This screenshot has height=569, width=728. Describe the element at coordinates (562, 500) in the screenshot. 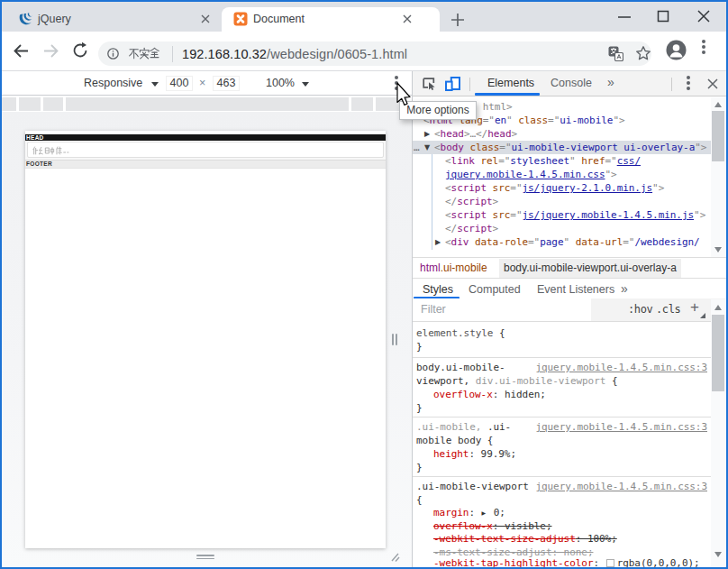

I see `css-line: {` at that location.